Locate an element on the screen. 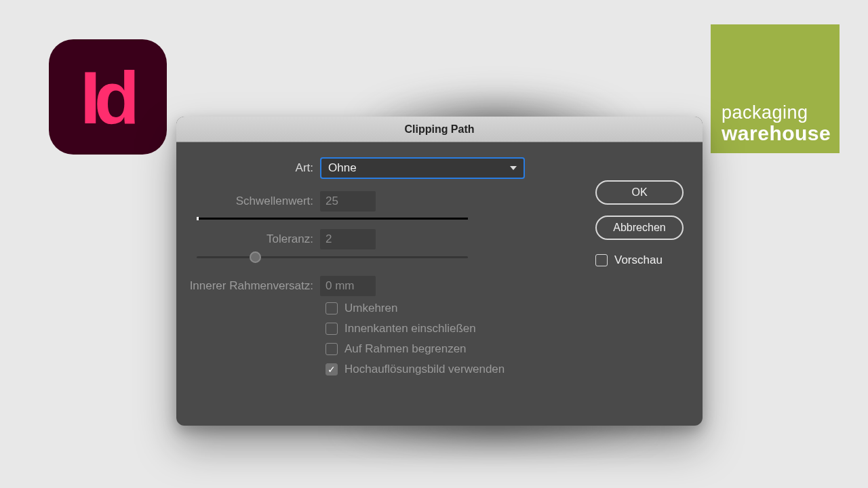 This screenshot has width=868, height=488. schwellenwert-value: 25 is located at coordinates (332, 201).